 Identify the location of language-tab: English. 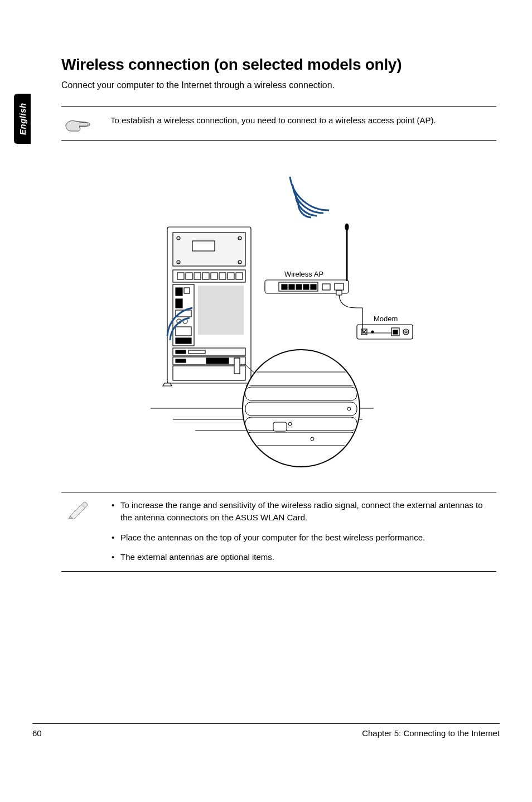
(22, 119).